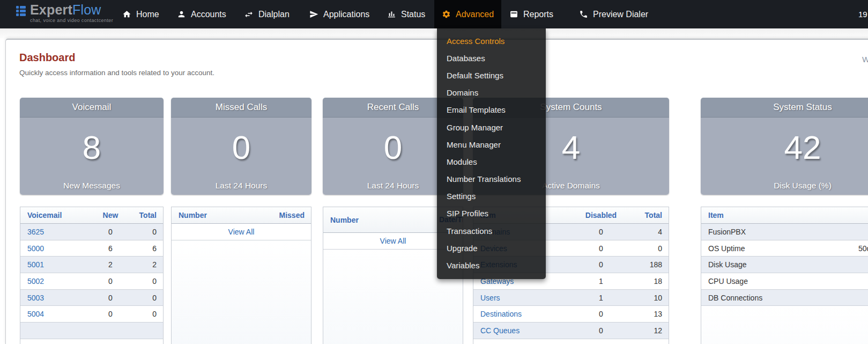  Describe the element at coordinates (434, 33) in the screenshot. I see `navbar-shadow` at that location.